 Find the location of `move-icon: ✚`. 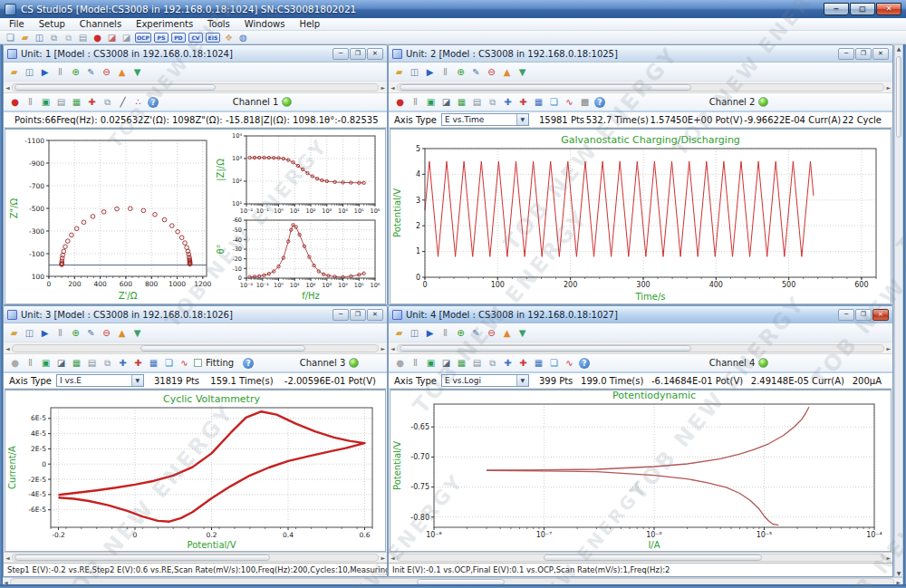

move-icon: ✚ is located at coordinates (507, 362).